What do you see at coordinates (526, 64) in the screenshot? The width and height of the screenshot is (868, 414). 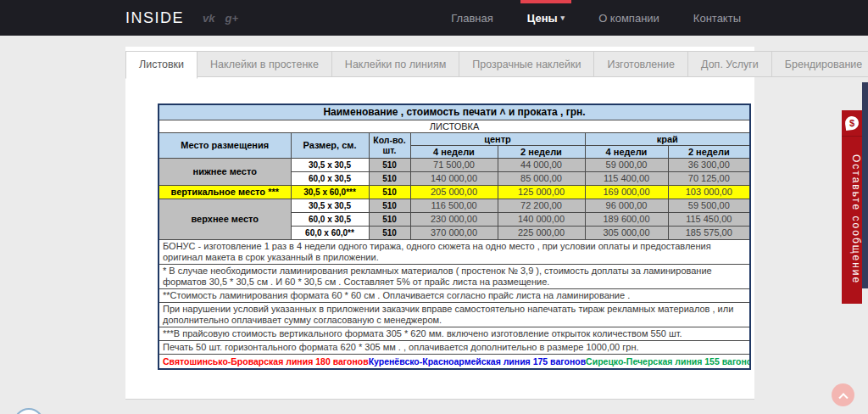 I see `tab-prozrachnye-nakleyki: Прозрачные наклейки` at bounding box center [526, 64].